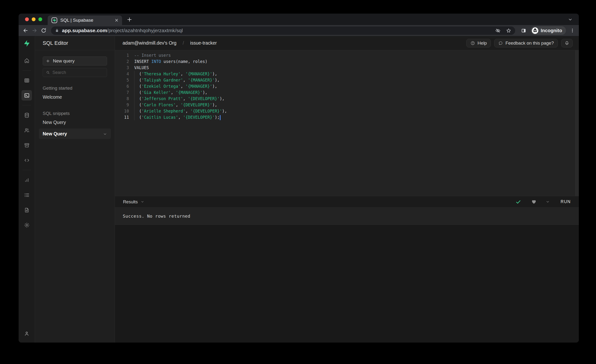 Image resolution: width=596 pixels, height=364 pixels. I want to click on section-label: SQL snippets, so click(75, 113).